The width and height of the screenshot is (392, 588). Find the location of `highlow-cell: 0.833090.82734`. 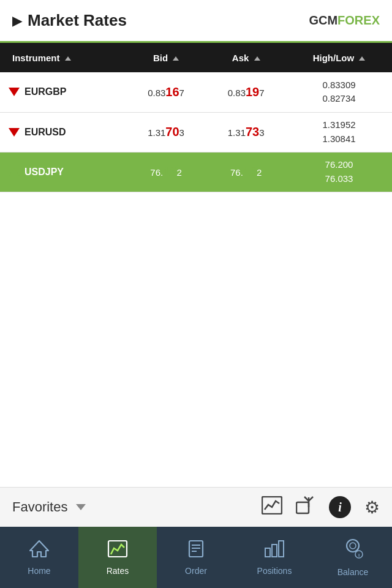

highlow-cell: 0.833090.82734 is located at coordinates (339, 92).